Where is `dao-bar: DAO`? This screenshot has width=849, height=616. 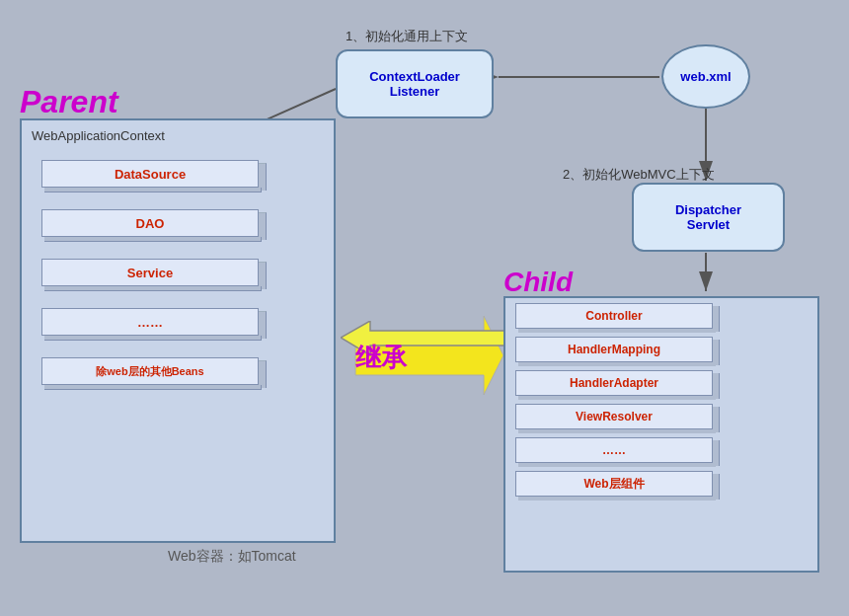
dao-bar: DAO is located at coordinates (150, 223).